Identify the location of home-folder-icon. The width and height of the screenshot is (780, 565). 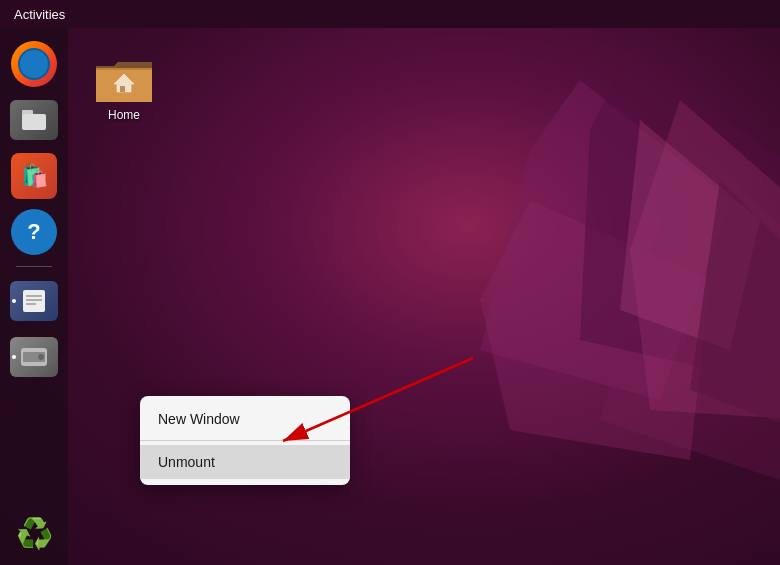
(124, 79).